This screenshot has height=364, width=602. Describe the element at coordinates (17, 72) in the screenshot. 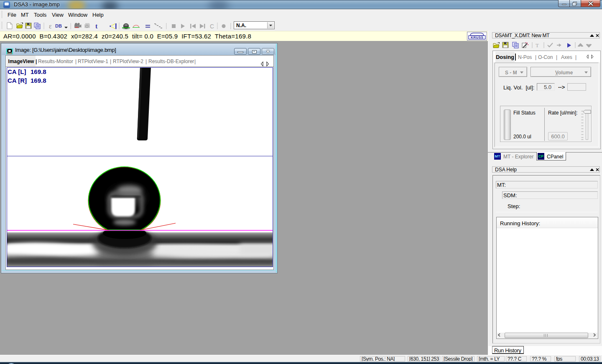

I see `svg-text: CA [L]` at that location.